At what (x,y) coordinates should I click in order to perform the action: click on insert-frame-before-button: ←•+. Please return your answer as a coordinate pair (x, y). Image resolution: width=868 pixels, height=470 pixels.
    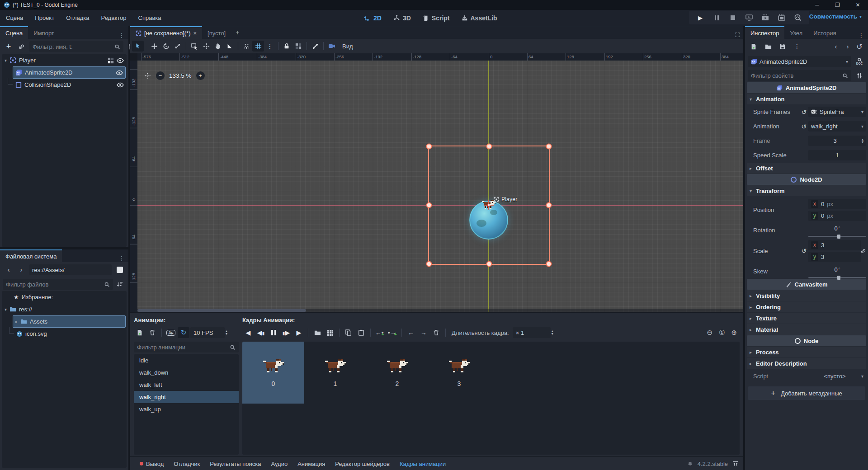
    Looking at the image, I should click on (380, 333).